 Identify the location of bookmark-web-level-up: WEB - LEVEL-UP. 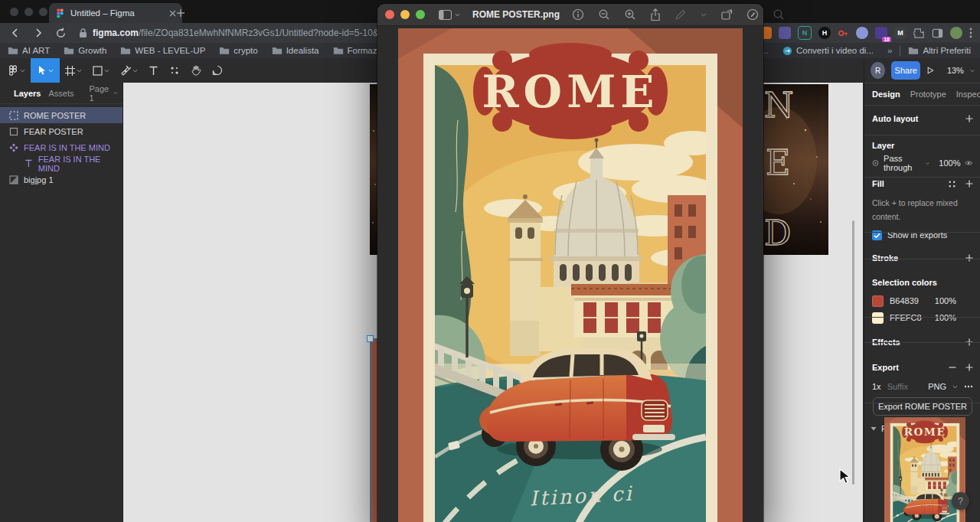
(162, 51).